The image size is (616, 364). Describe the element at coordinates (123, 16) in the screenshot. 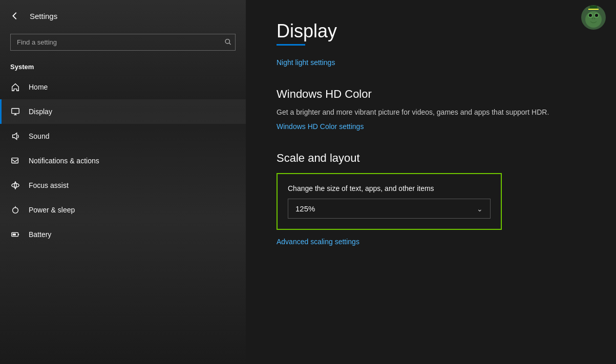

I see `sidebar-header: Settings` at that location.